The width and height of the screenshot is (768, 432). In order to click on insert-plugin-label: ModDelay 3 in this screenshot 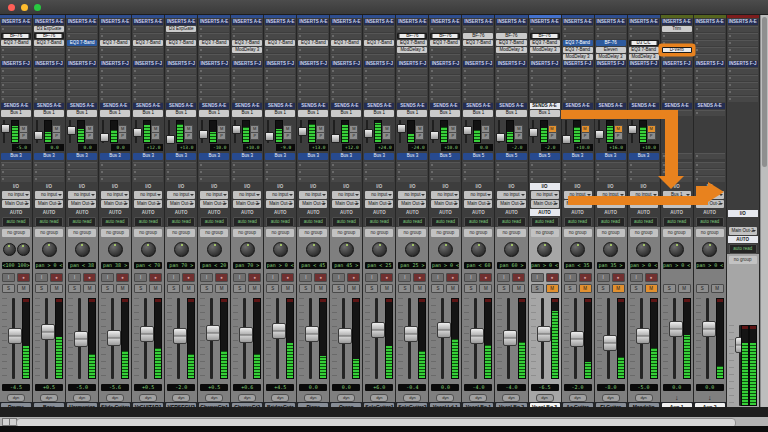, I will do `click(247, 50)`.